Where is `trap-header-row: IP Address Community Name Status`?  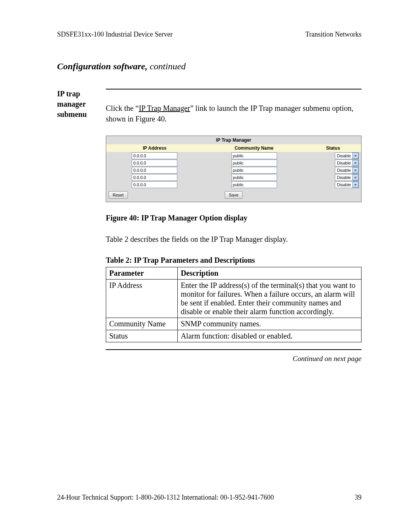
trap-header-row: IP Address Community Name Status is located at coordinates (234, 148).